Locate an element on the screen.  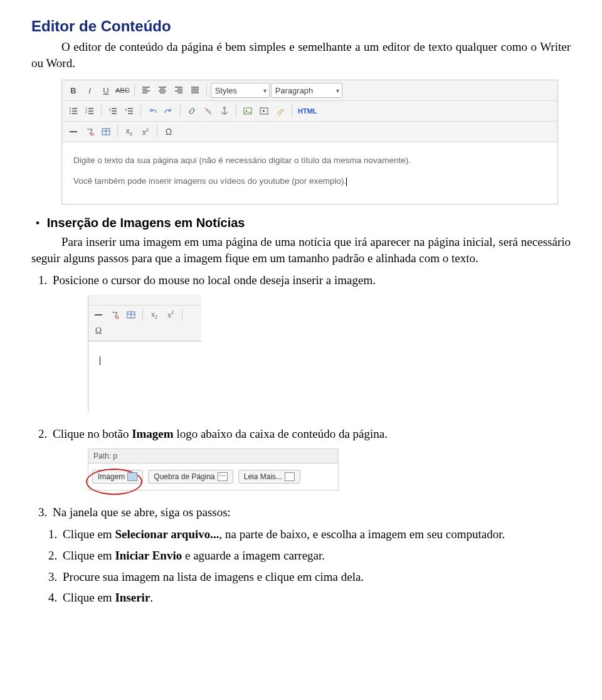
imagem-button: Imagem is located at coordinates (118, 477).